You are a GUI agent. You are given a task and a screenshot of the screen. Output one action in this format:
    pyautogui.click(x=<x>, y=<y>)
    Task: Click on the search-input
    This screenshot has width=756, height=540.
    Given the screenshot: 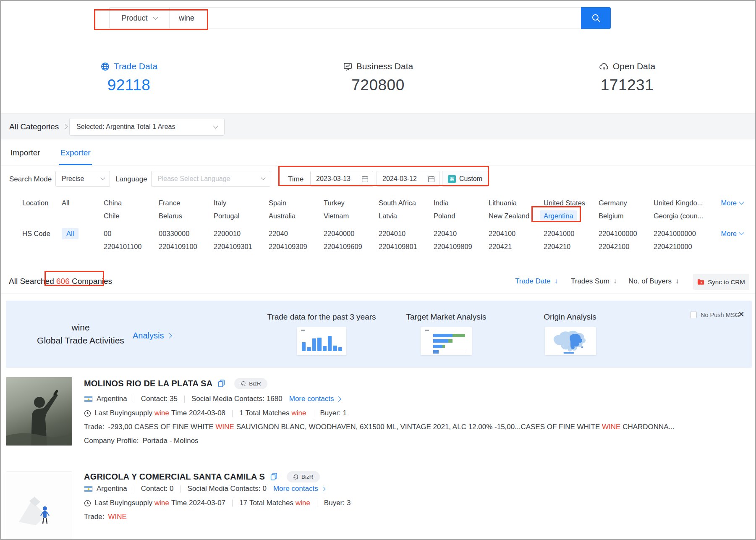 What is the action you would take?
    pyautogui.click(x=375, y=18)
    